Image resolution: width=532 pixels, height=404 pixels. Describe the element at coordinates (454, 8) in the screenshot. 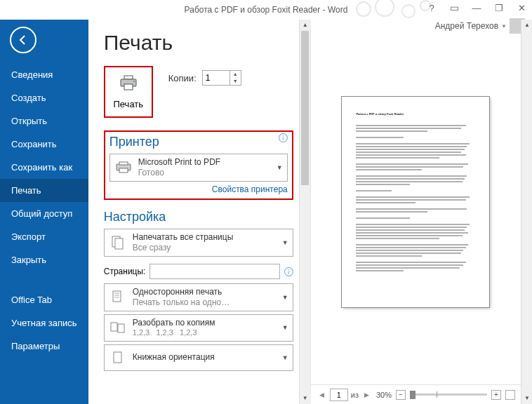

I see `ribbon-display-button: ▭` at that location.